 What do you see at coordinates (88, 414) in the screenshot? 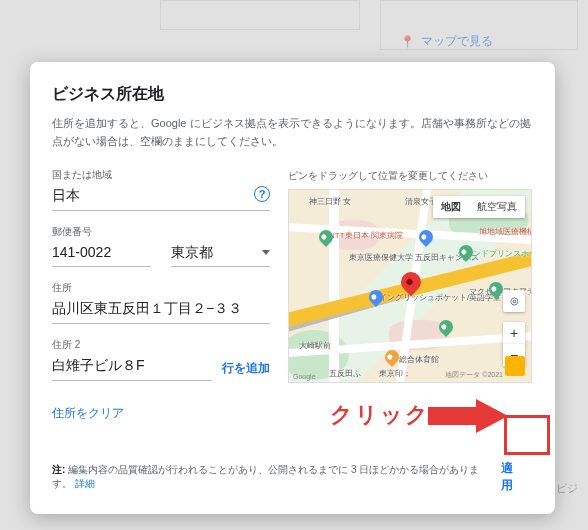
I see `clear-address-link: 住所をクリア` at bounding box center [88, 414].